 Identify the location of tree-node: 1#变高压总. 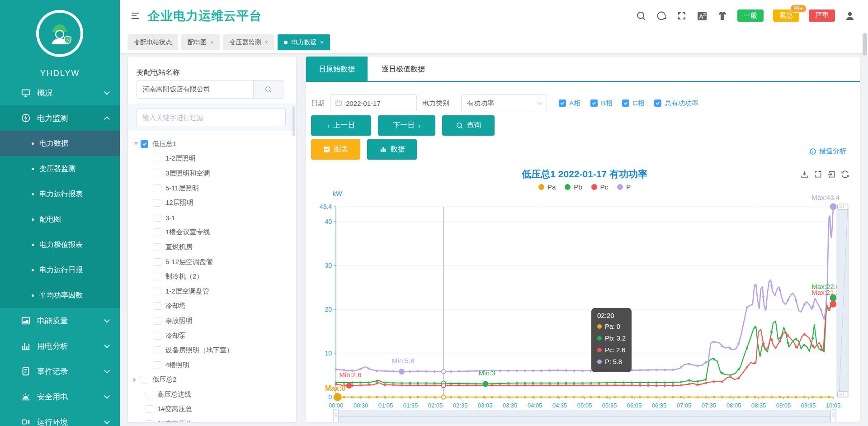
(212, 410).